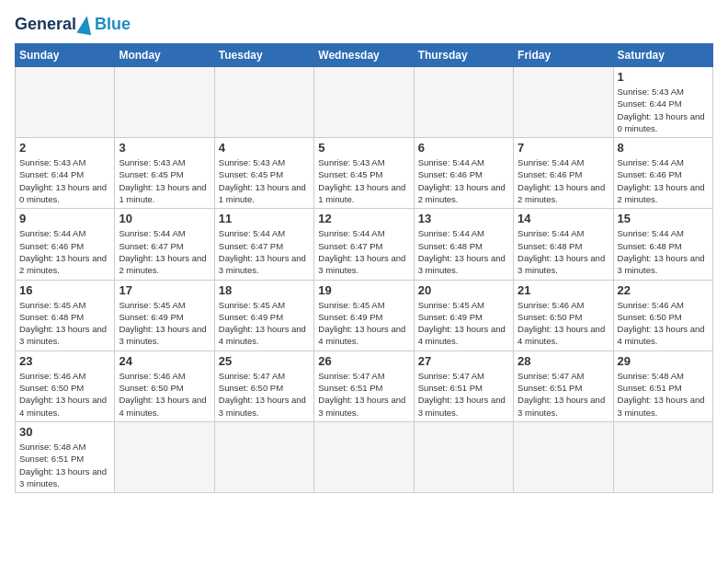 This screenshot has height=563, width=728. I want to click on day-number: 19, so click(364, 291).